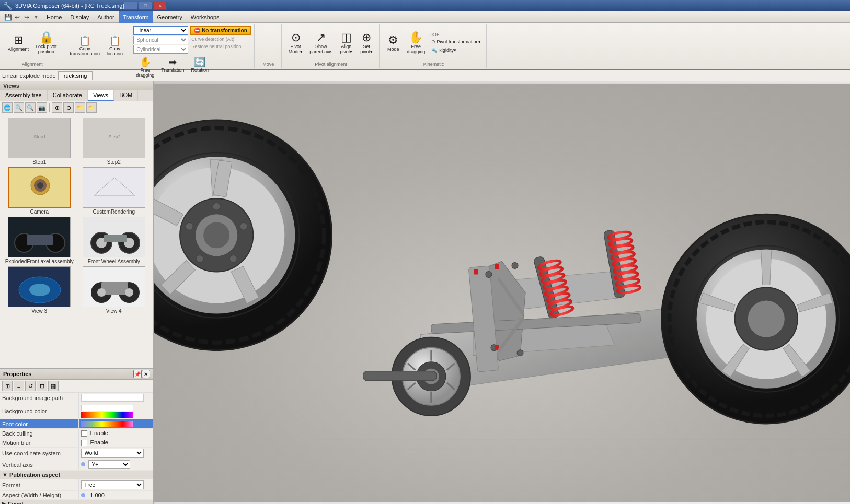  Describe the element at coordinates (68, 96) in the screenshot. I see `tab-collaborate: Collaborate` at that location.